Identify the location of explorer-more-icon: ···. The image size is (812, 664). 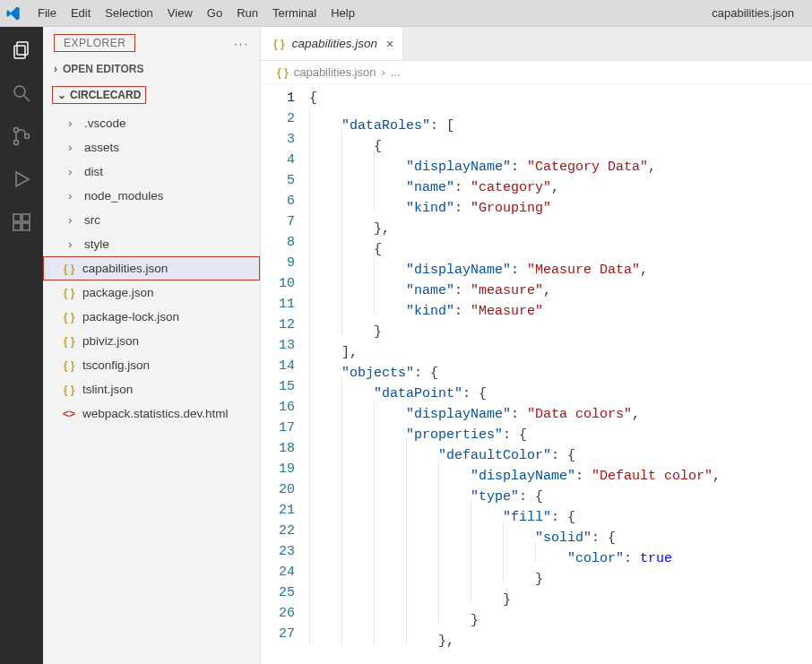
(242, 43).